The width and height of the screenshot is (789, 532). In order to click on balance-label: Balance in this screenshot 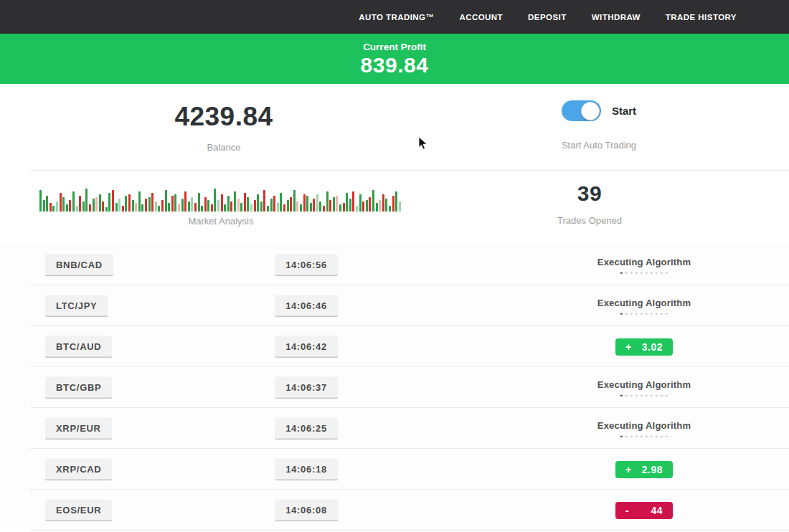, I will do `click(224, 148)`.